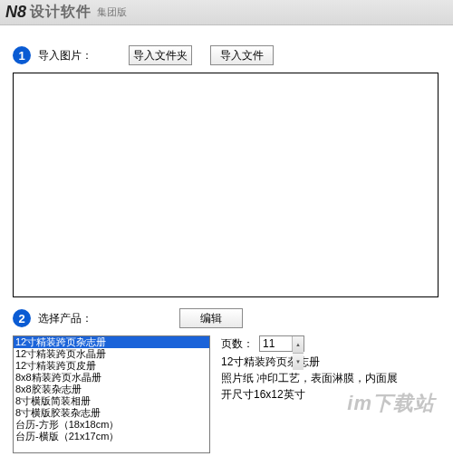 The height and width of the screenshot is (476, 453). Describe the element at coordinates (16, 13) in the screenshot. I see `app-logo: N8` at that location.